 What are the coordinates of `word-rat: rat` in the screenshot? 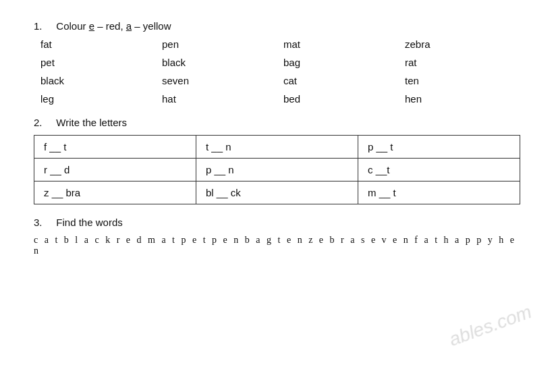 It's located at (466, 62).